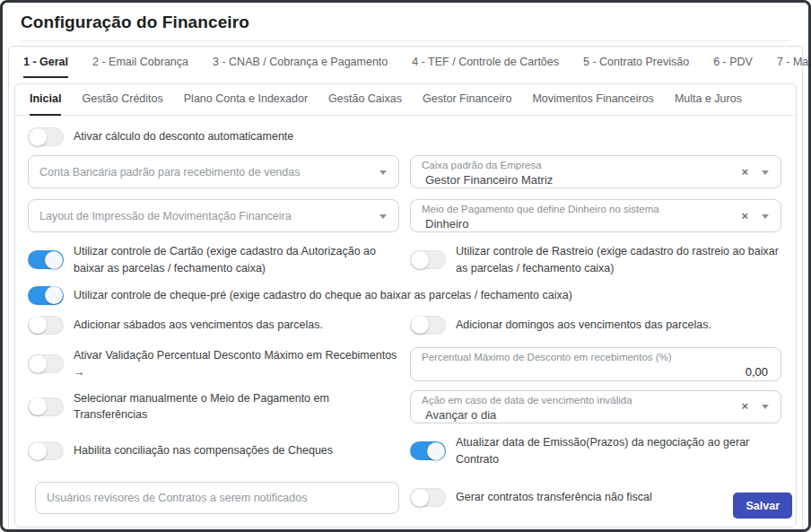 The image size is (811, 532). What do you see at coordinates (574, 166) in the screenshot?
I see `select-label: Caixa padrão da Empresa` at bounding box center [574, 166].